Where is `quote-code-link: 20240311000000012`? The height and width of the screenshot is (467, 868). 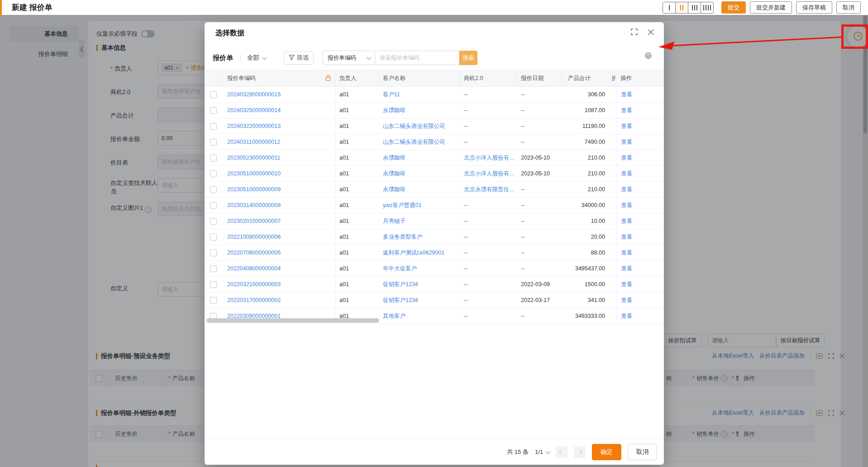
quote-code-link: 20240311000000012 is located at coordinates (253, 142).